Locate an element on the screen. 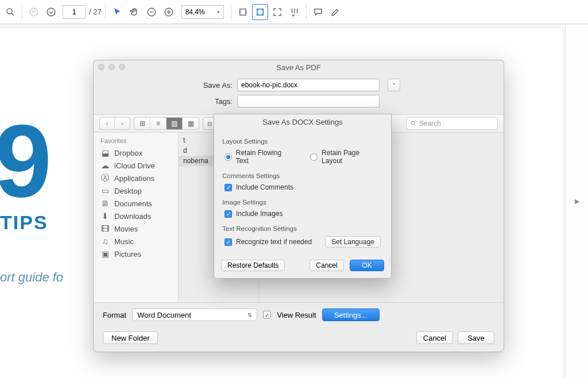 This screenshot has width=588, height=378. chevron-right-icon: ▶ is located at coordinates (577, 201).